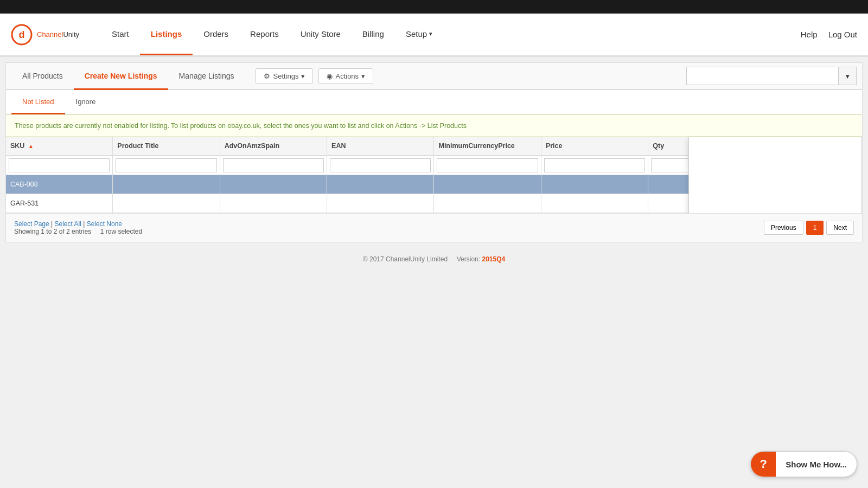  I want to click on footer-right: Previous 1 Next, so click(809, 228).